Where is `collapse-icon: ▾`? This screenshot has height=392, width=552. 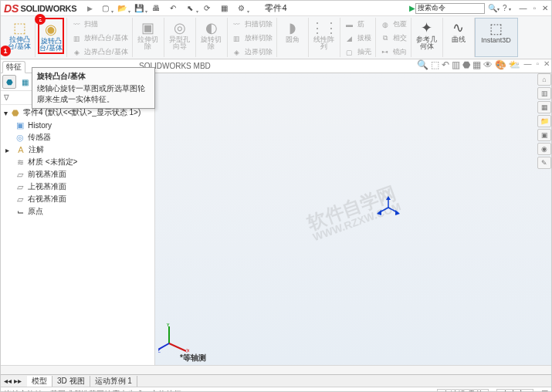 collapse-icon: ▾ is located at coordinates (6, 113).